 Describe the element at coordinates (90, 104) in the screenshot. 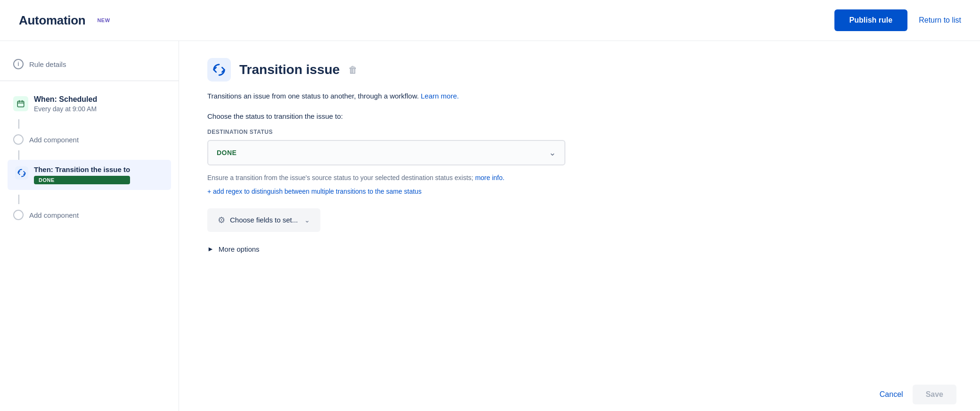

I see `sidebar-trigger-content: When: Scheduled Every day at 9:00 AM` at that location.